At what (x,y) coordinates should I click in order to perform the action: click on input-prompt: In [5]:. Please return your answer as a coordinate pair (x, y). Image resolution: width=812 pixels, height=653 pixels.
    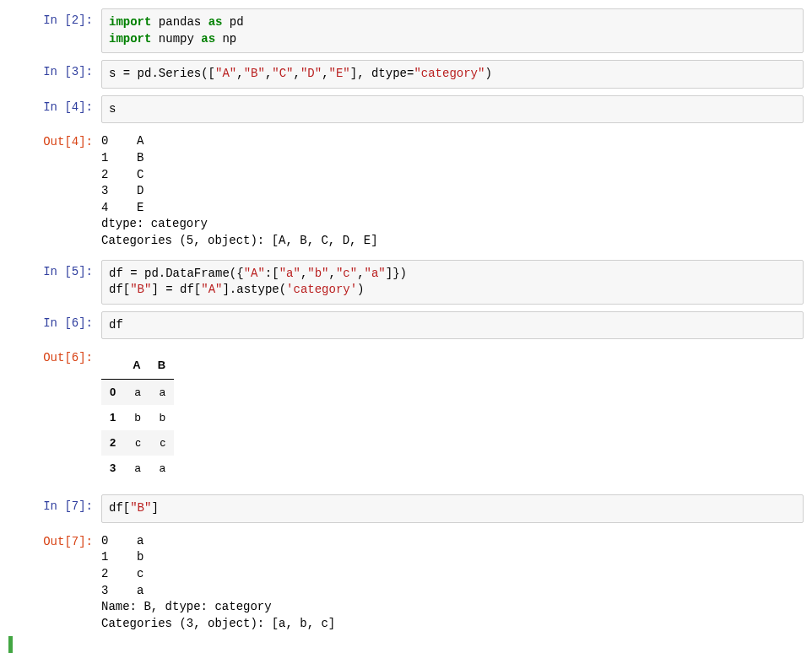
    Looking at the image, I should click on (55, 282).